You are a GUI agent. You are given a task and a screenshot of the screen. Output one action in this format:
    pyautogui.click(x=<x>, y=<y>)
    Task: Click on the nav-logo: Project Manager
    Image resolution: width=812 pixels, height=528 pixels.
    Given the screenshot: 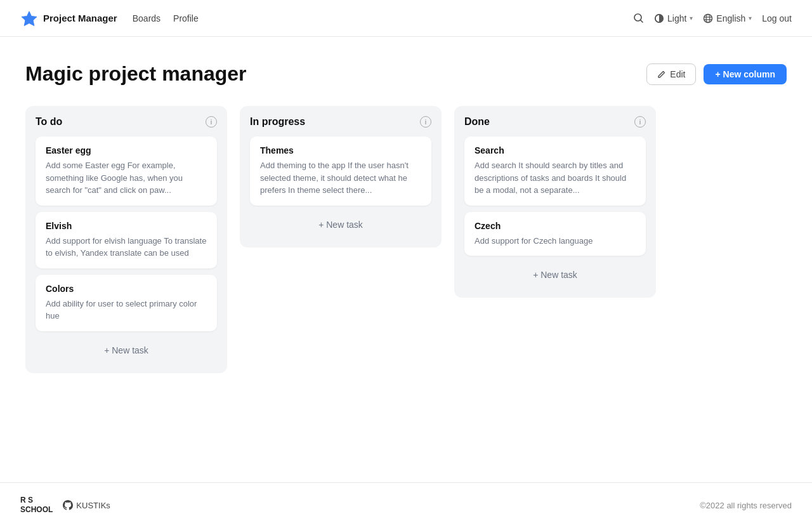 What is the action you would take?
    pyautogui.click(x=69, y=18)
    